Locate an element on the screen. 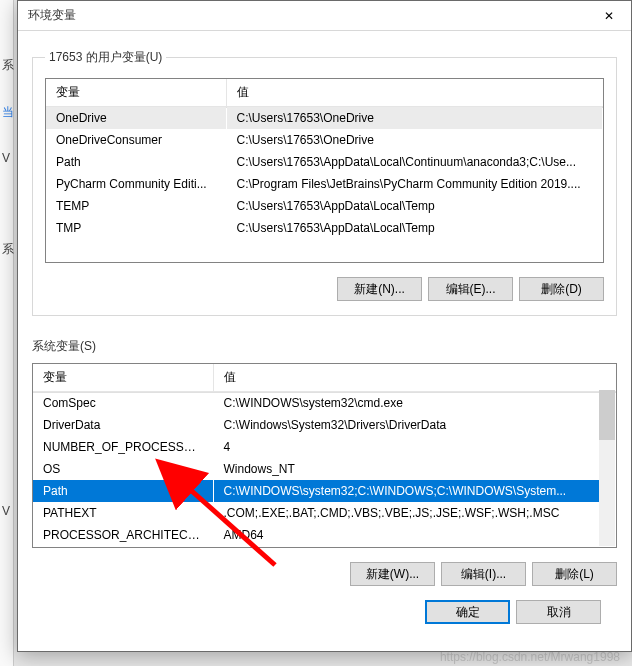  cell-value: C:\Users\17653\AppData\Local\Continuum\a… is located at coordinates (414, 162).